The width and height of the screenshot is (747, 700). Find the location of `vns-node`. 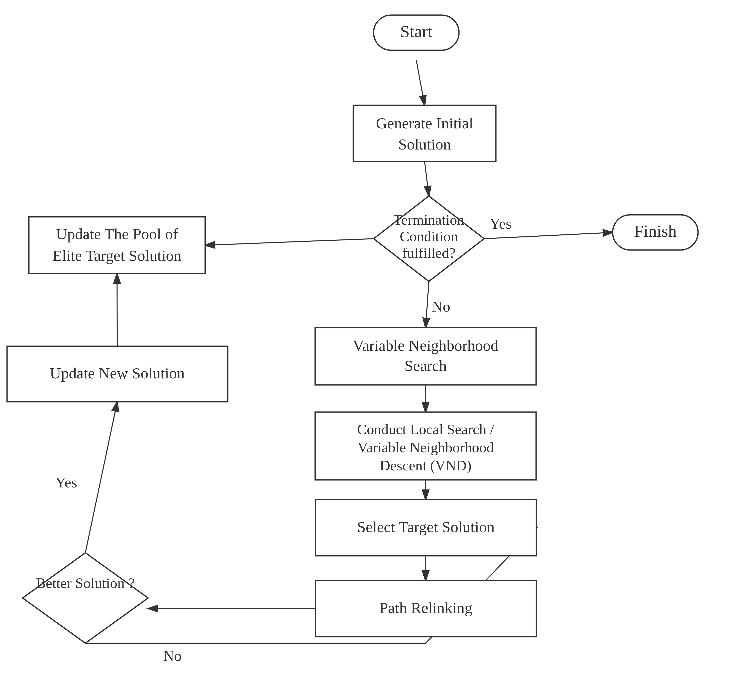

vns-node is located at coordinates (426, 356).